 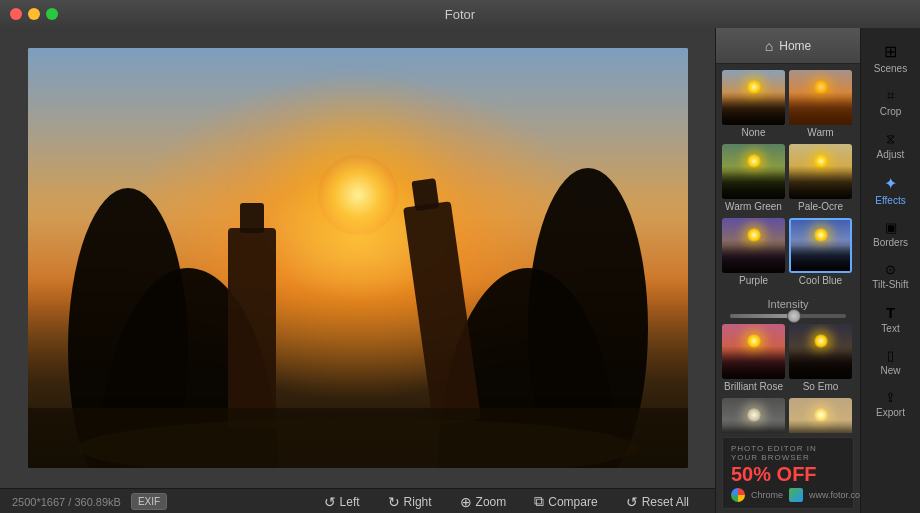 What do you see at coordinates (890, 398) in the screenshot?
I see `export-icon: ⇪` at bounding box center [890, 398].